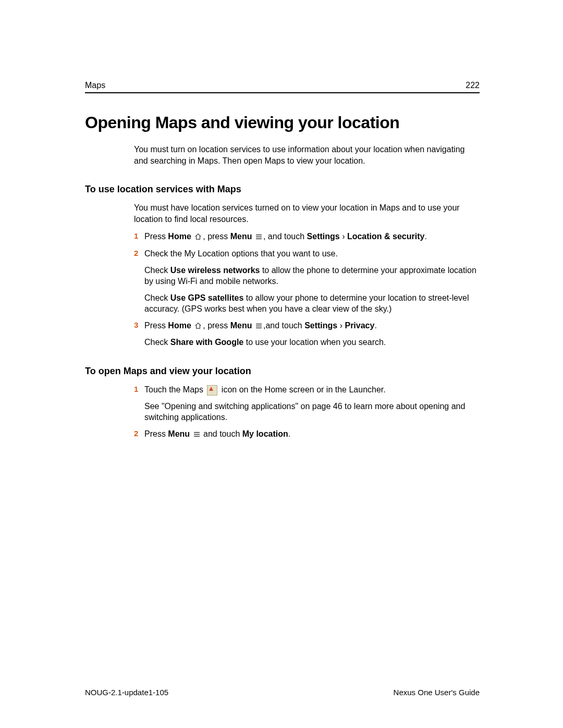 This screenshot has width=563, height=728. What do you see at coordinates (437, 692) in the screenshot?
I see `footer-guide-title: Nexus One User's Guide` at bounding box center [437, 692].